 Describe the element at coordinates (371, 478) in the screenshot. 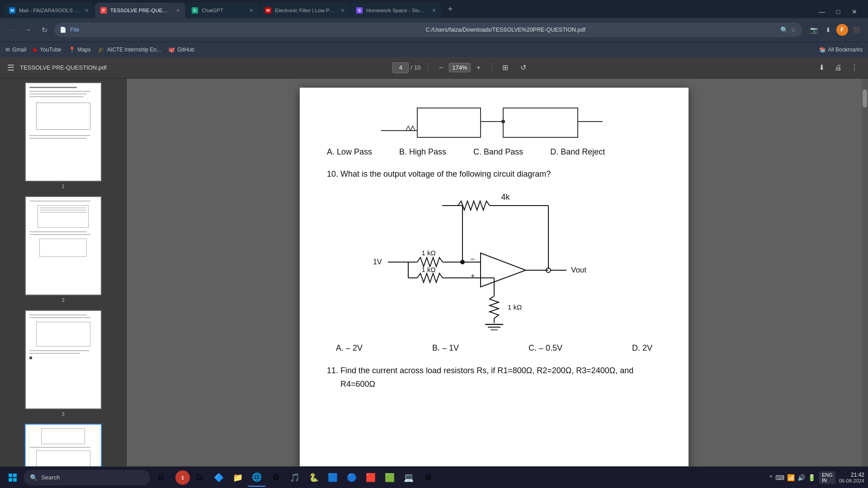

I see `taskbar-icon-9: 🟥` at that location.